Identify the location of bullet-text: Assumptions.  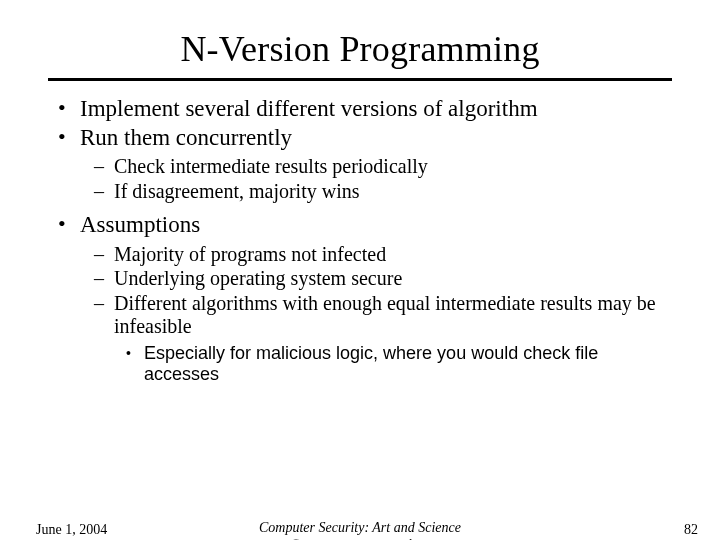
(140, 224).